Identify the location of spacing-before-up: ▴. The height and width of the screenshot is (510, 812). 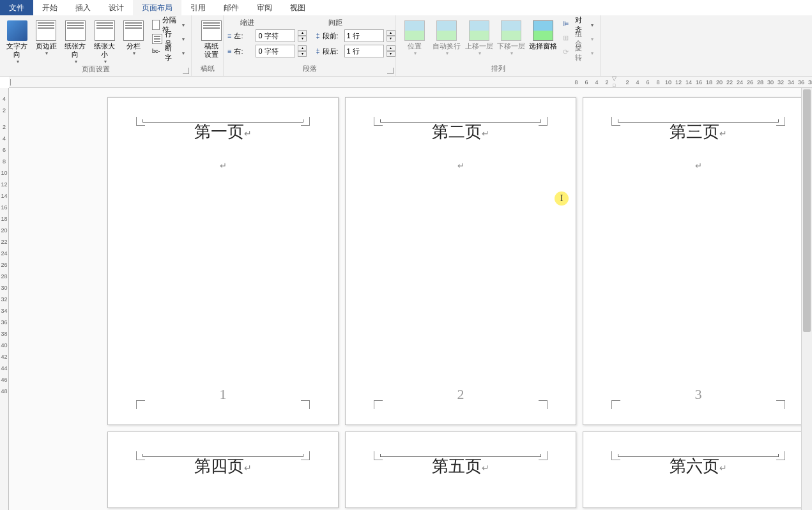
(391, 33).